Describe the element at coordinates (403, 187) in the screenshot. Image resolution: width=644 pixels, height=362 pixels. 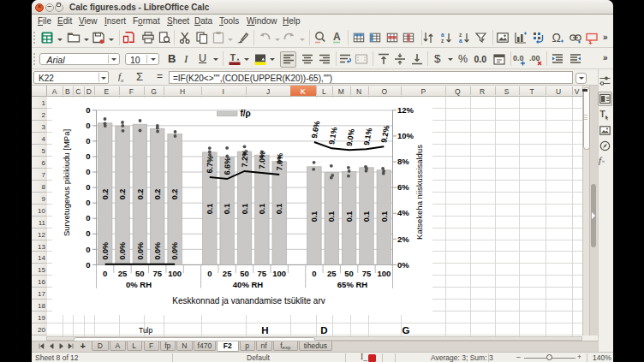
I see `svg-text: 6%` at that location.